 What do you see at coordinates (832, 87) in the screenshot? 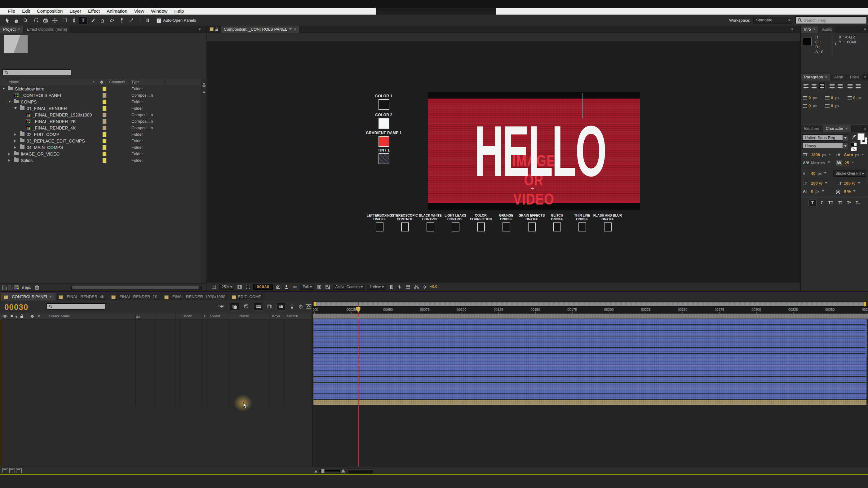
I see `justify-last-left-button` at bounding box center [832, 87].